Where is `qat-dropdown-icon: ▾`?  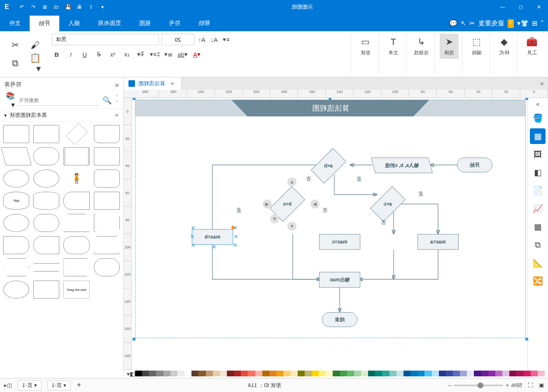
qat-dropdown-icon: ▾ is located at coordinates (103, 7).